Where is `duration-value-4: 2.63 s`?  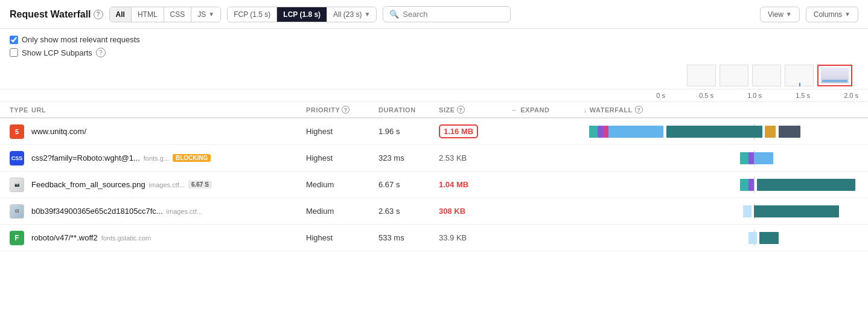 duration-value-4: 2.63 s is located at coordinates (389, 211).